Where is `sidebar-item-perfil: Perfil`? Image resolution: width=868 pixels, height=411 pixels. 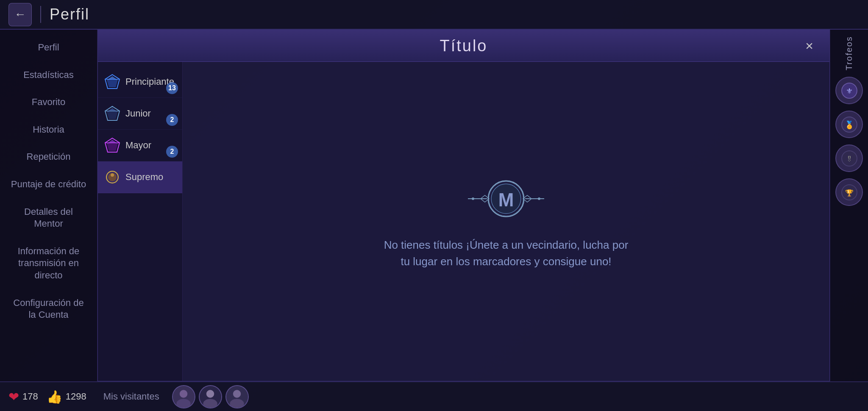
sidebar-item-perfil: Perfil is located at coordinates (48, 47).